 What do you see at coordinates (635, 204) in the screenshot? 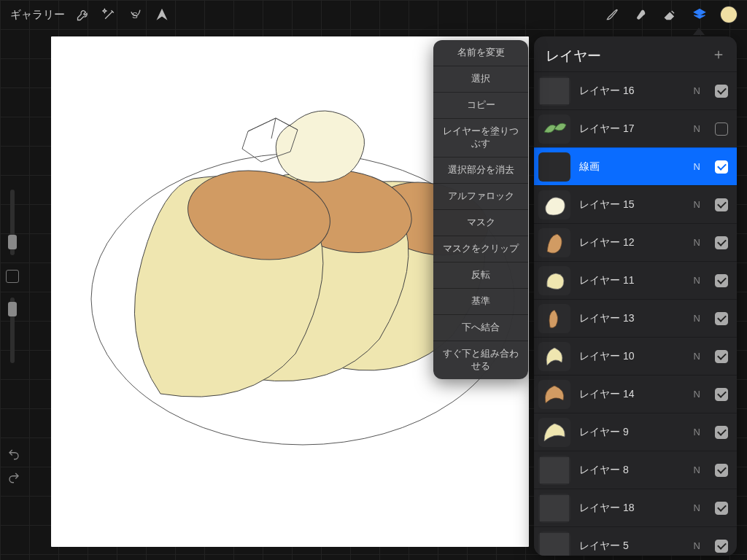
I see `layer-row: レイヤー 15N` at bounding box center [635, 204].